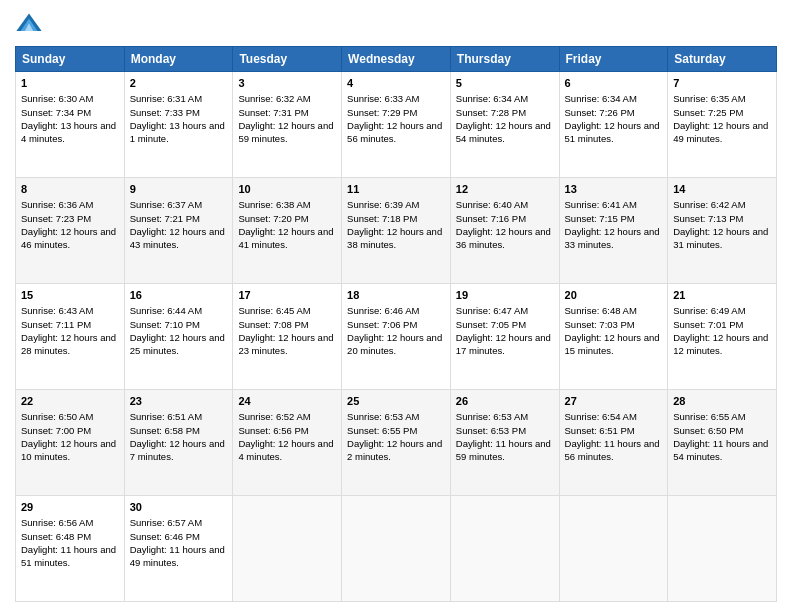 The width and height of the screenshot is (792, 612). Describe the element at coordinates (178, 132) in the screenshot. I see `daylight-label: Daylight: 13 hours and 1 minute.` at that location.